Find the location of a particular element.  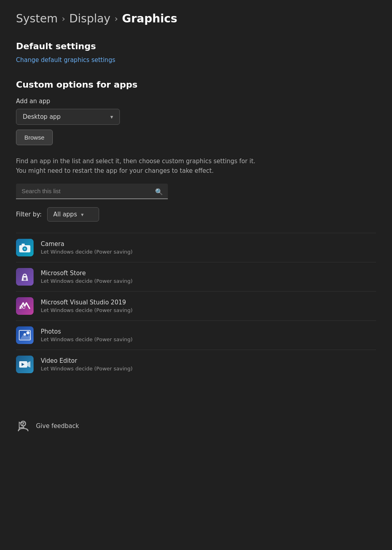

app-name-video-editor: Video Editor is located at coordinates (87, 361).